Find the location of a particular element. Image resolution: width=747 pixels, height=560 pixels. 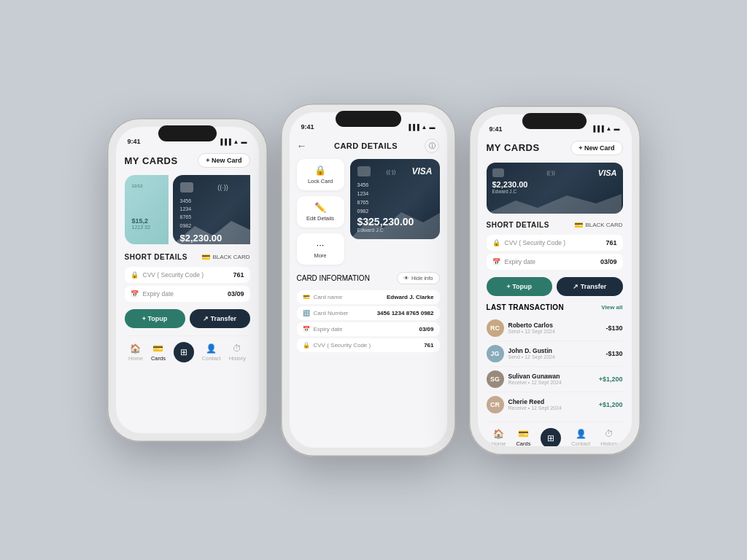

lock-card-icon: 🔒 is located at coordinates (320, 171).